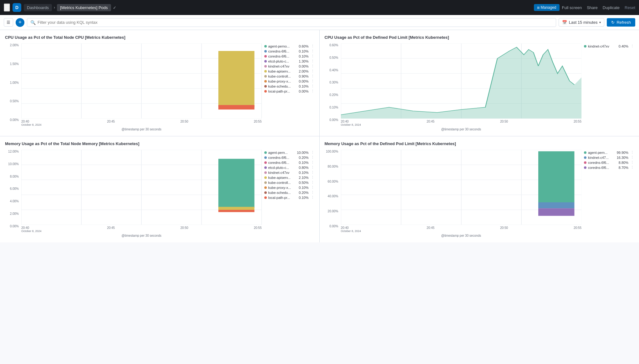 The image size is (639, 364). What do you see at coordinates (461, 230) in the screenshot?
I see `xaxis-mem-pod: 20:40October 8, 202420:4520:5020:55` at bounding box center [461, 230].